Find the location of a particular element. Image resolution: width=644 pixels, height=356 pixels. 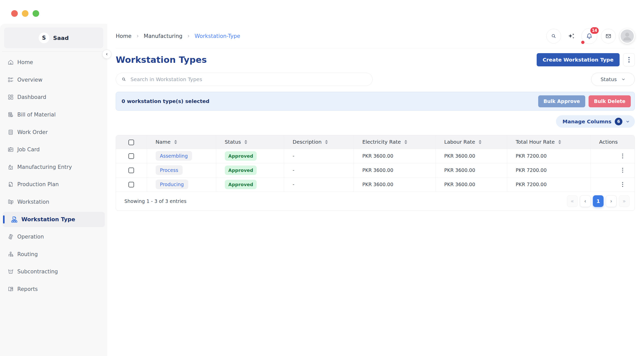

pagination: « ‹ 1 › » is located at coordinates (598, 201).